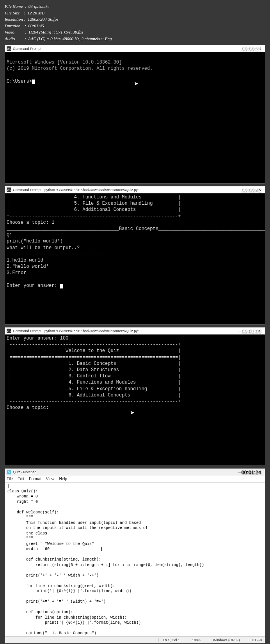  Describe the element at coordinates (135, 373) in the screenshot. I see `terminal-body: Enter your answer: 100 +----------------…` at that location.